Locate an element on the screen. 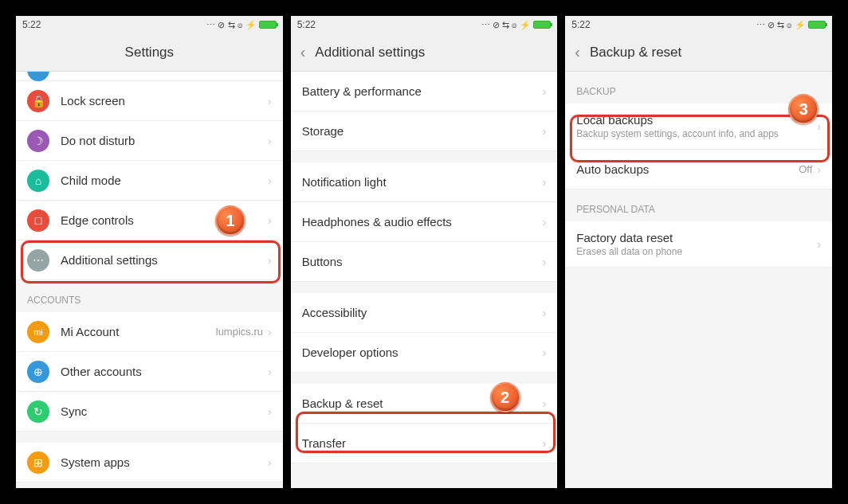  list-item-sync: ↻ Sync › is located at coordinates (150, 412).